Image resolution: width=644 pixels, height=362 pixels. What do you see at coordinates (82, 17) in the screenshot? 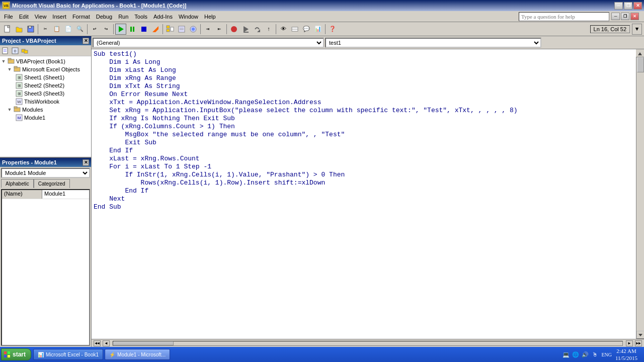
I see `menu-format: Format` at bounding box center [82, 17].